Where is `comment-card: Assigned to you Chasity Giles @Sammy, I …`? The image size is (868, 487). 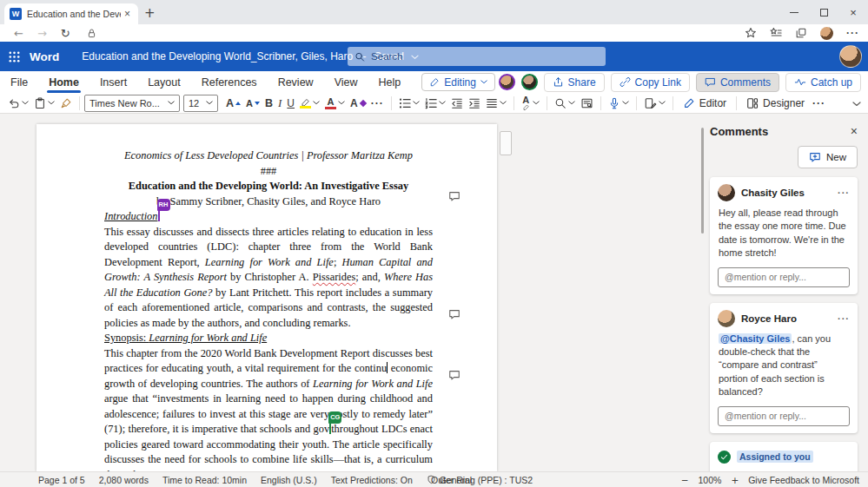
comment-card: Assigned to you Chasity Giles @Sammy, I … is located at coordinates (784, 457).